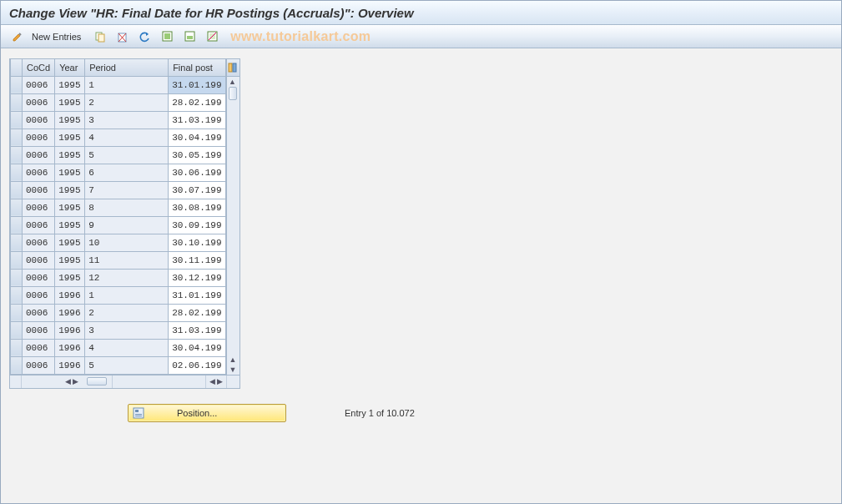 This screenshot has width=842, height=504. Describe the element at coordinates (118, 330) in the screenshot. I see `table-row: 00061996331.03.199` at that location.